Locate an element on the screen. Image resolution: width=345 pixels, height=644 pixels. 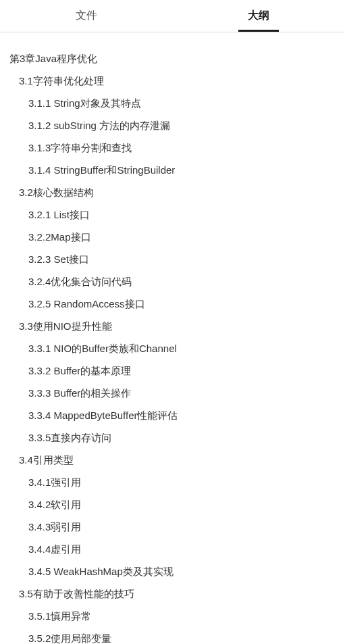
outline-item: 3.1.3字符串分割和查找 is located at coordinates (173, 147).